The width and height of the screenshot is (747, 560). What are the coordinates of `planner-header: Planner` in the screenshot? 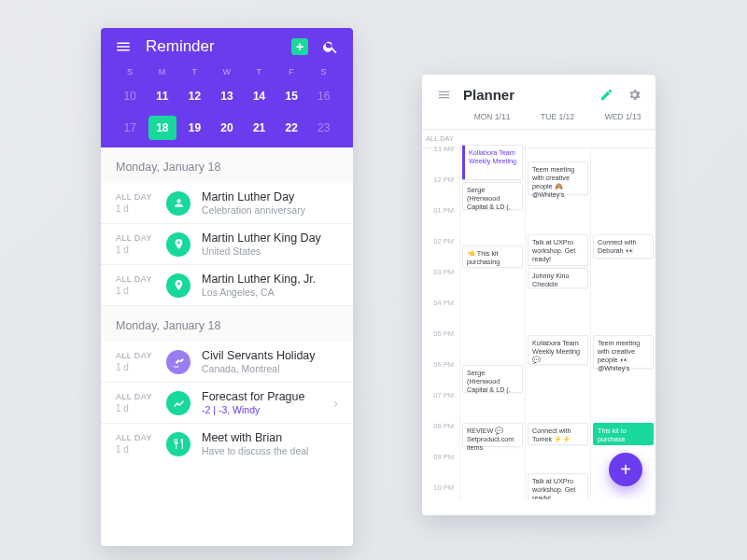 It's located at (539, 91).